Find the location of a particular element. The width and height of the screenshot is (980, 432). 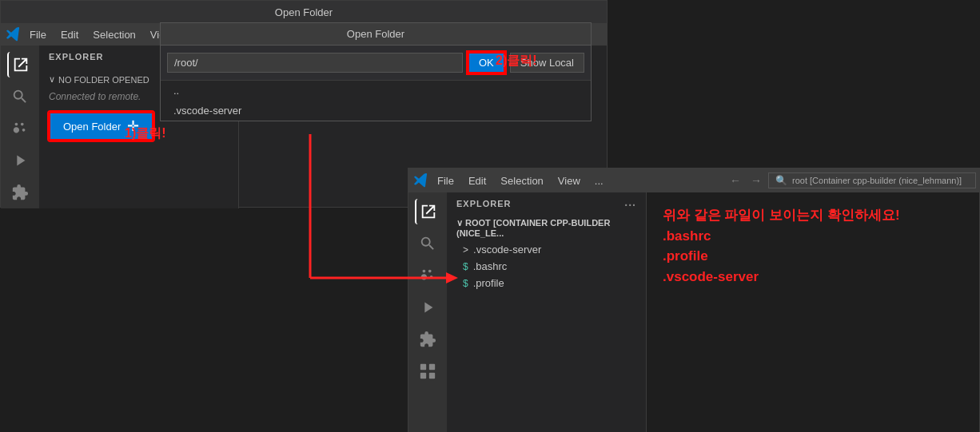

file-icon-profile: $ is located at coordinates (465, 283).